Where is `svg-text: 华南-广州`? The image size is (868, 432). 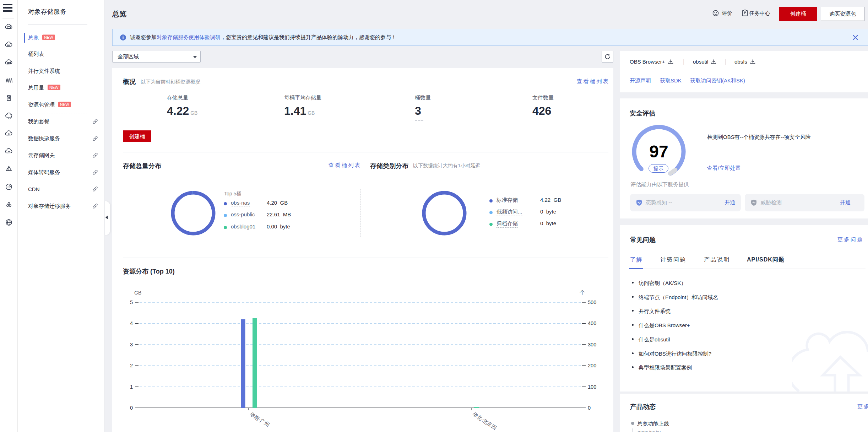 svg-text: 华南-广州 is located at coordinates (259, 420).